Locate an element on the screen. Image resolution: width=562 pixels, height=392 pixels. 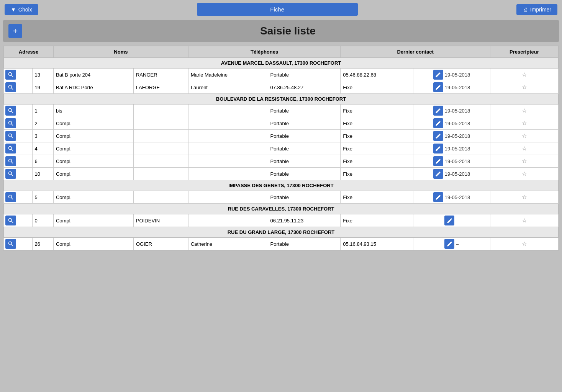
choix-button: ▼ Choix is located at coordinates (21, 10).